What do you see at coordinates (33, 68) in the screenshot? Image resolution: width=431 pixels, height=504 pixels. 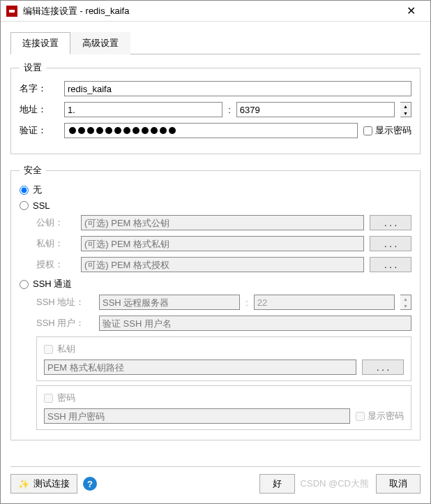 I see `group-settings-legend: 设置` at bounding box center [33, 68].